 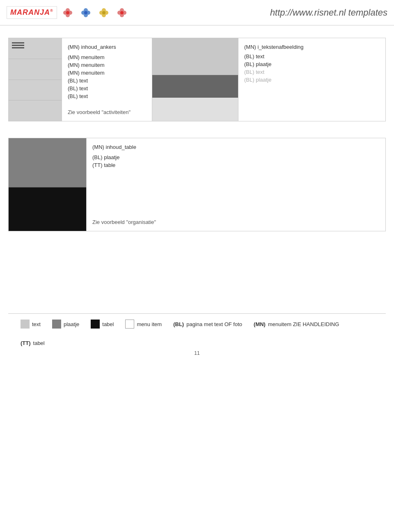 What do you see at coordinates (236, 158) in the screenshot?
I see `bl-plaatje-label: (BL) plaatje` at bounding box center [236, 158].